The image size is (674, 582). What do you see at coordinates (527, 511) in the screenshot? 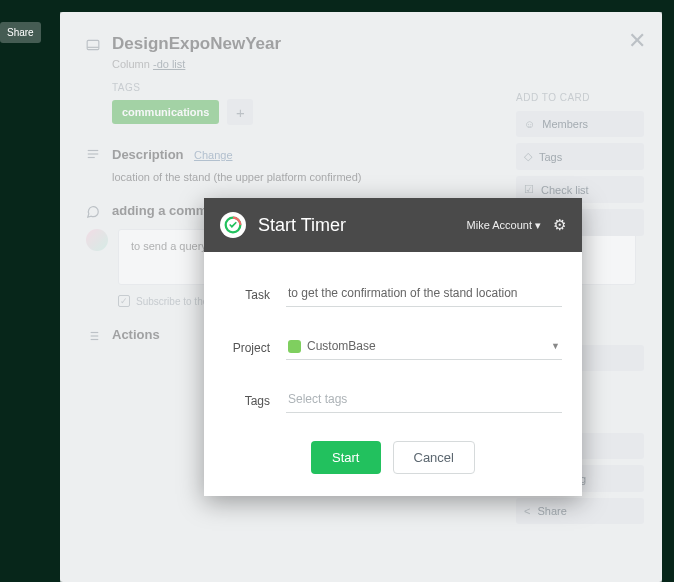
I see `share-icon: <` at bounding box center [527, 511].